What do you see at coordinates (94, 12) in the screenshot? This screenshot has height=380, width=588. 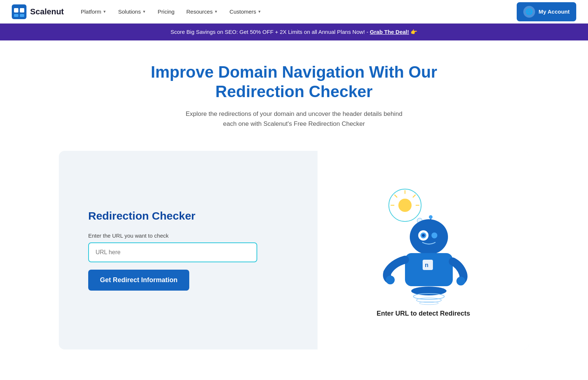 I see `nav-item-platform: Platform ▼` at bounding box center [94, 12].